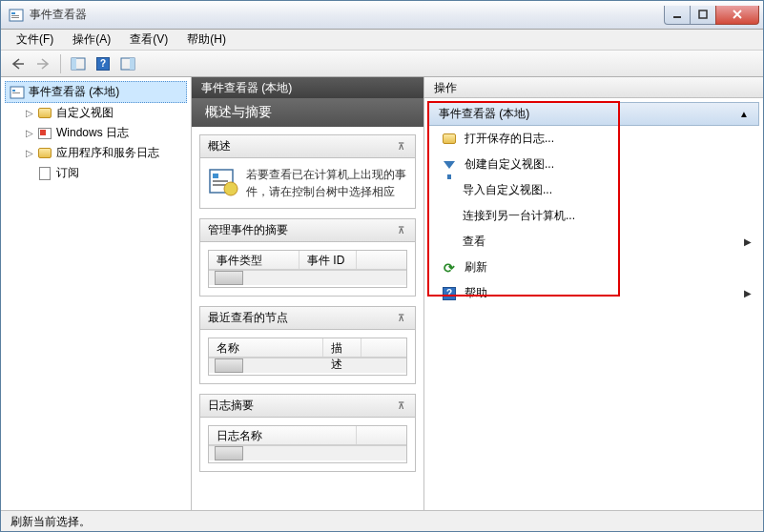 Image resolution: width=764 pixels, height=532 pixels. What do you see at coordinates (78, 64) in the screenshot?
I see `show-tree-button` at bounding box center [78, 64].